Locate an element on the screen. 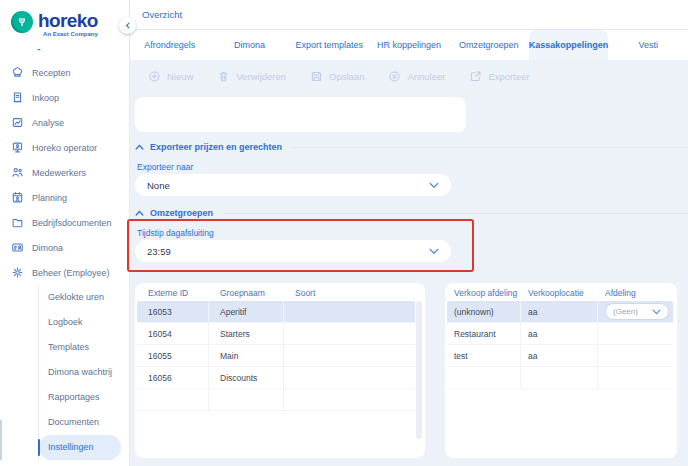 Image resolution: width=688 pixels, height=466 pixels. table-row: 16056 Discounts is located at coordinates (276, 378).